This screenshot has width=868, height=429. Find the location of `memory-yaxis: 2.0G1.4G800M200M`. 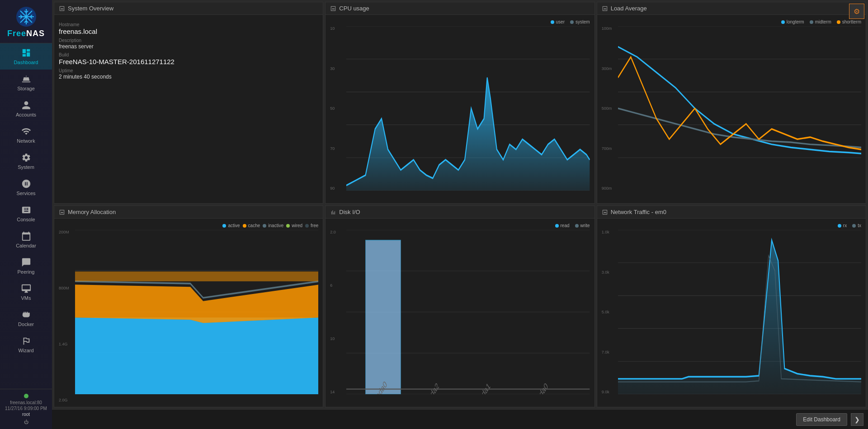

memory-yaxis: 2.0G1.4G800M200M is located at coordinates (67, 316).